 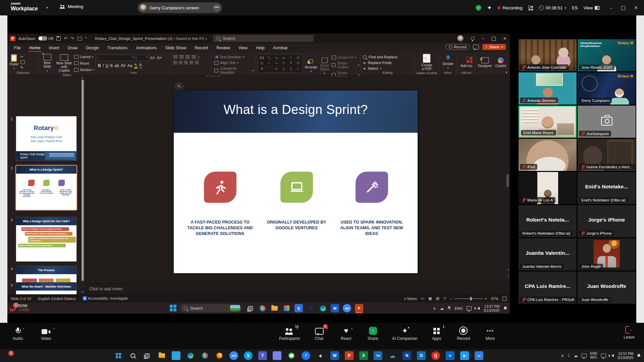 What do you see at coordinates (297, 289) in the screenshot?
I see `notes-pane: Click to add notes` at bounding box center [297, 289].